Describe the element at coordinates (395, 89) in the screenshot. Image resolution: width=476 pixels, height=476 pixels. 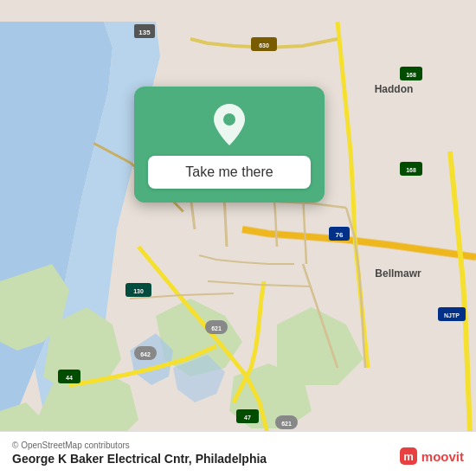
I see `svg-text: Haddon` at that location.